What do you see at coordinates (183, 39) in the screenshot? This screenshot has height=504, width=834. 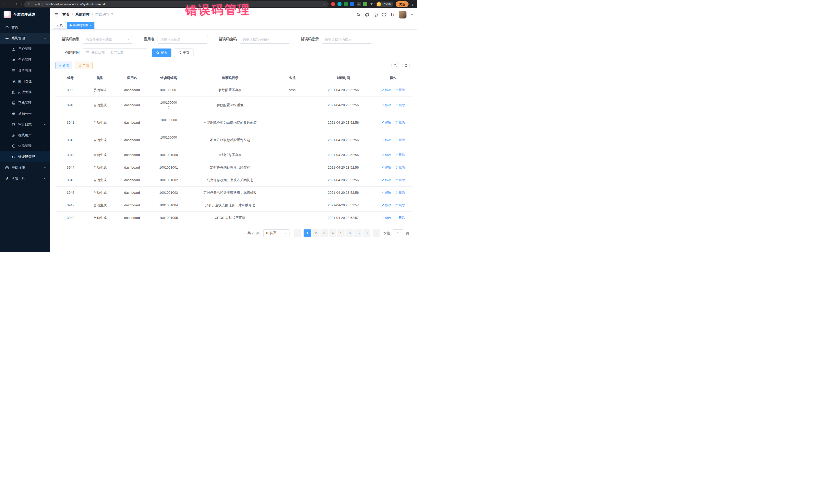 I see `app-name-input` at bounding box center [183, 39].